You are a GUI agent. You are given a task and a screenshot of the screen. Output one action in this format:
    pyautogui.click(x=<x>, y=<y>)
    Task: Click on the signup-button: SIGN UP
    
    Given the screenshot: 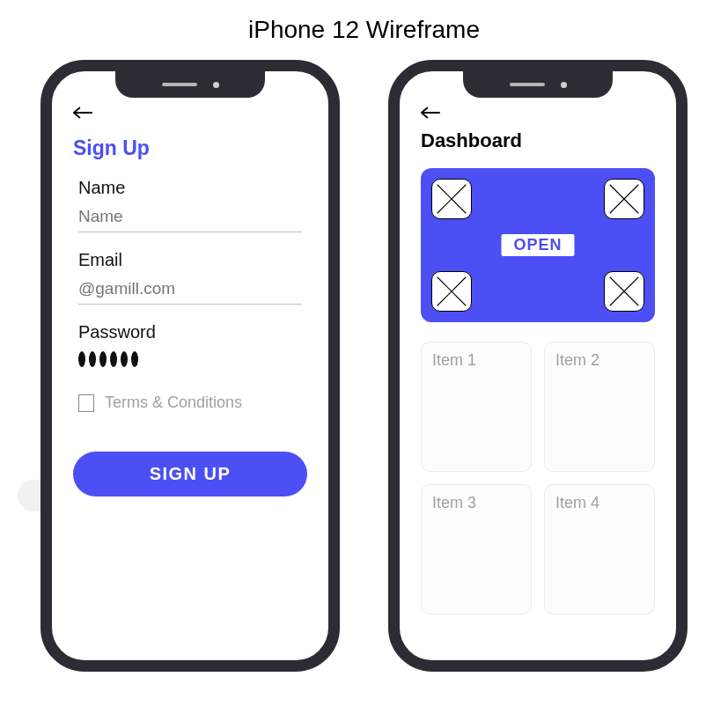 What is the action you would take?
    pyautogui.click(x=190, y=474)
    